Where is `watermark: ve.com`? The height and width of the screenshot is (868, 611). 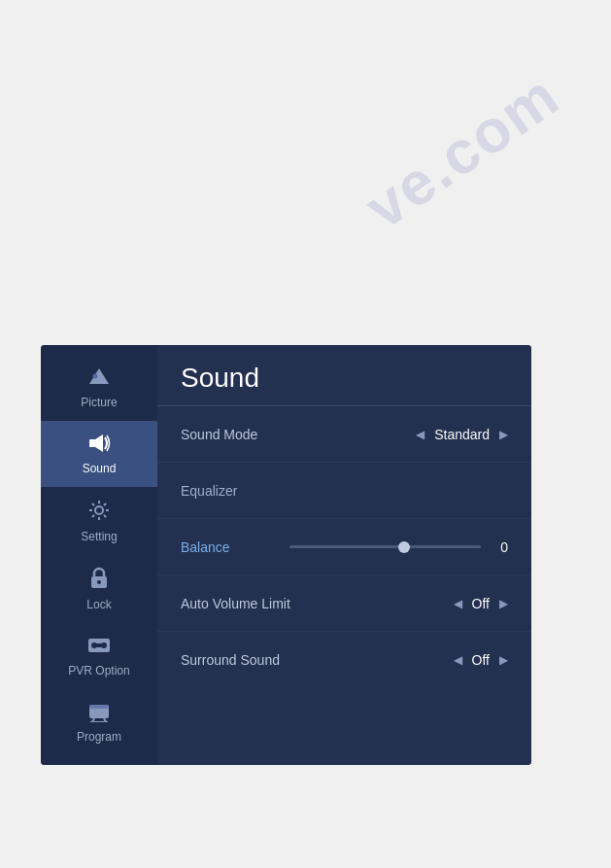
watermark: ve.com is located at coordinates (462, 152).